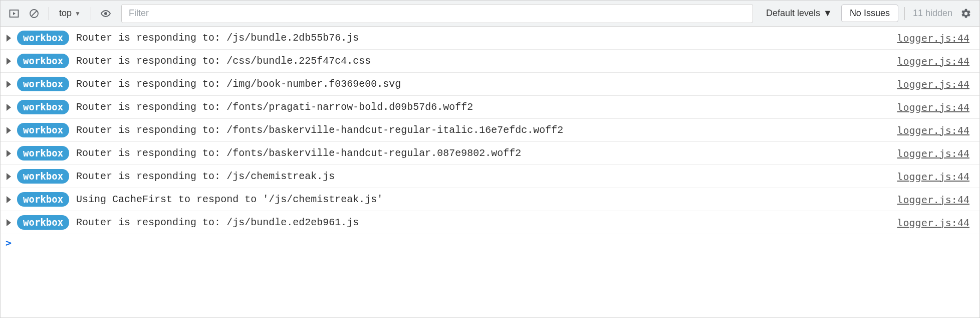  Describe the element at coordinates (966, 14) in the screenshot. I see `gear-icon` at that location.